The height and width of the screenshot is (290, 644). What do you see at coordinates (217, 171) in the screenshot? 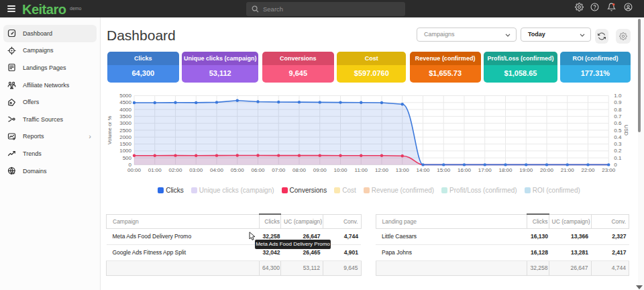
I see `svg-text: 04:00` at bounding box center [217, 171].